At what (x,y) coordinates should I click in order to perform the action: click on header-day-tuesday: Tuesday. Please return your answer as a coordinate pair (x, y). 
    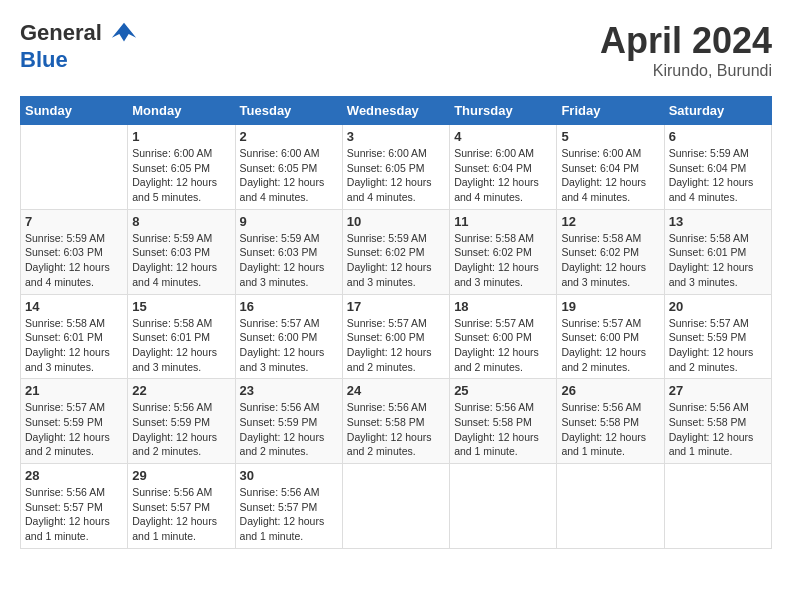
    Looking at the image, I should click on (288, 111).